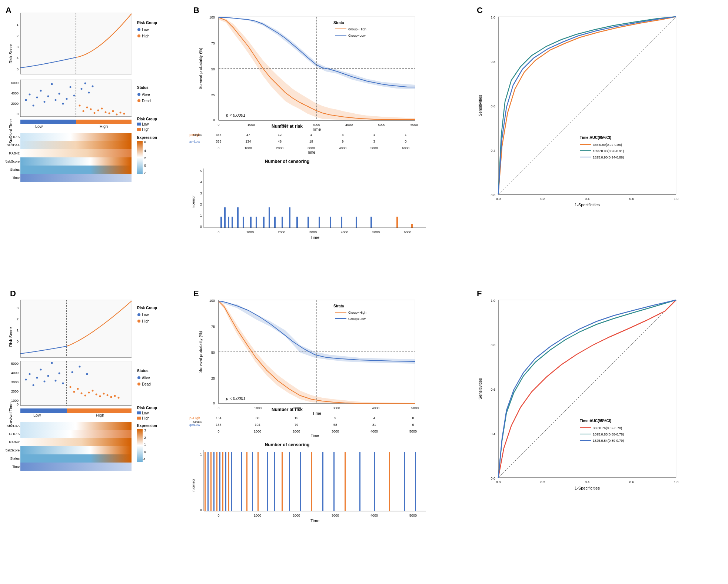  I want to click on svg-text: 5000, so click(413, 431).